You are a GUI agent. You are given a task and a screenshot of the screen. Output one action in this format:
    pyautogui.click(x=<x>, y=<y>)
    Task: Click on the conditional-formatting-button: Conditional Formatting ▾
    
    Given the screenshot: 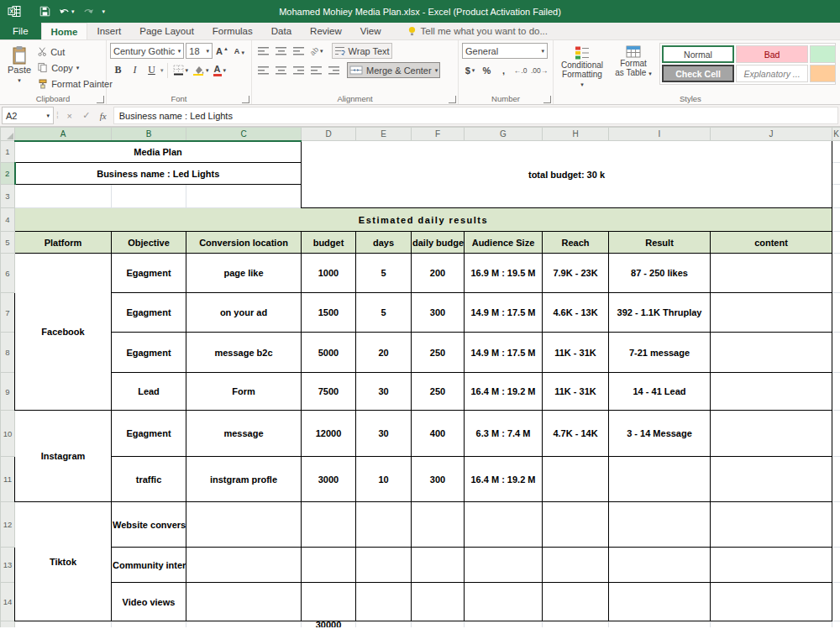 What is the action you would take?
    pyautogui.click(x=582, y=66)
    